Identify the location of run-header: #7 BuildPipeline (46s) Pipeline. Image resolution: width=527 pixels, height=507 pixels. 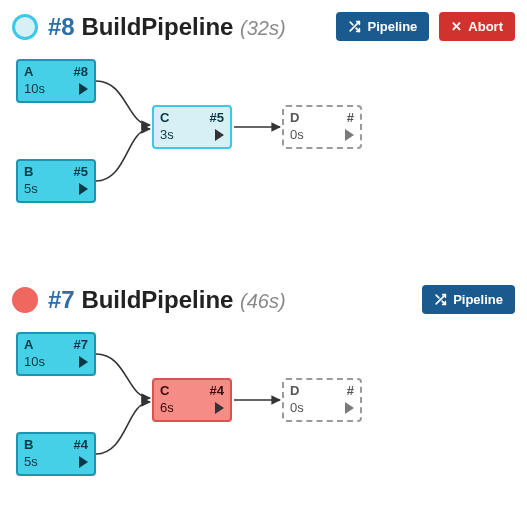
(264, 300).